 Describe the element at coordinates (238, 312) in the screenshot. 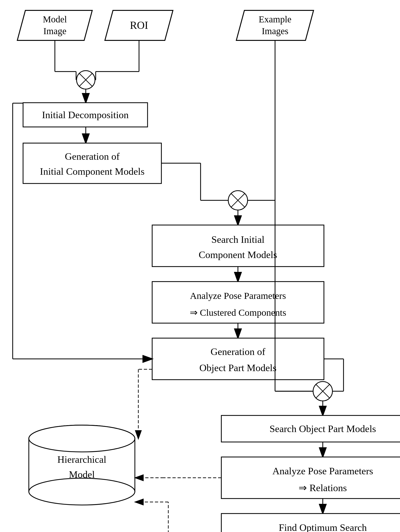

I see `analyze-clust-t2: ⇒ Clustered Components` at that location.